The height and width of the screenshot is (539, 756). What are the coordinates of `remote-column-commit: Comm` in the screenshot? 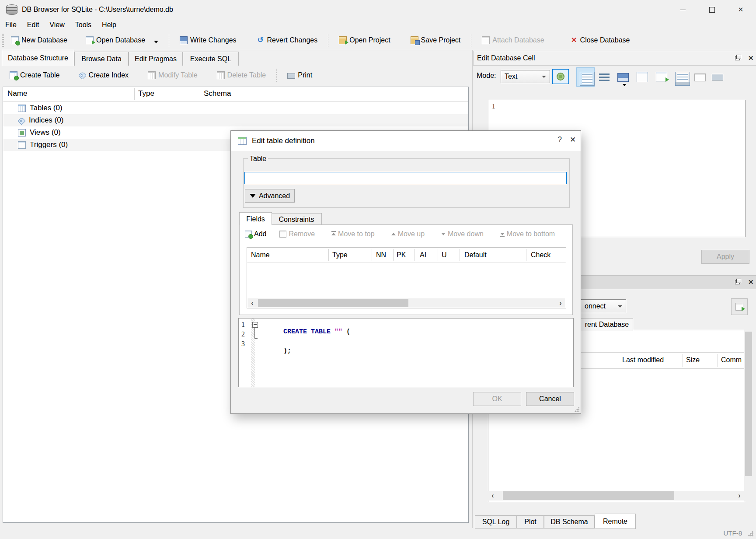 It's located at (731, 360).